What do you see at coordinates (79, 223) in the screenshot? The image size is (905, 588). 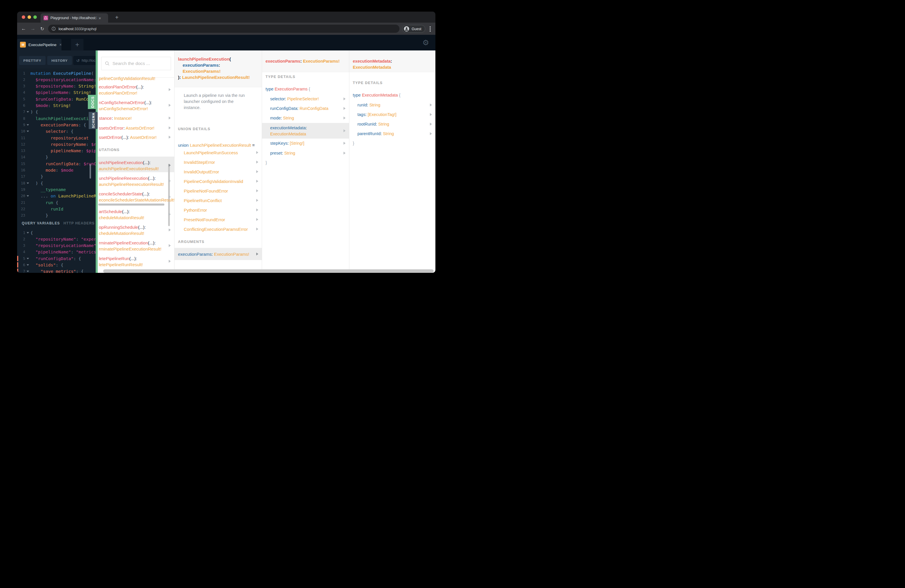 I see `tab-http-headers: HTTP HEADERS` at bounding box center [79, 223].